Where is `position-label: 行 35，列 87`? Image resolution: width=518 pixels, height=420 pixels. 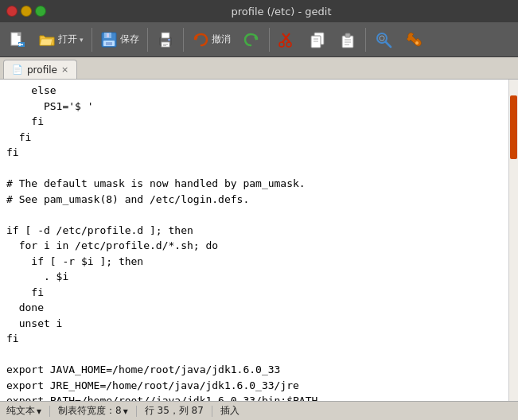 position-label: 行 35，列 87 is located at coordinates (174, 410).